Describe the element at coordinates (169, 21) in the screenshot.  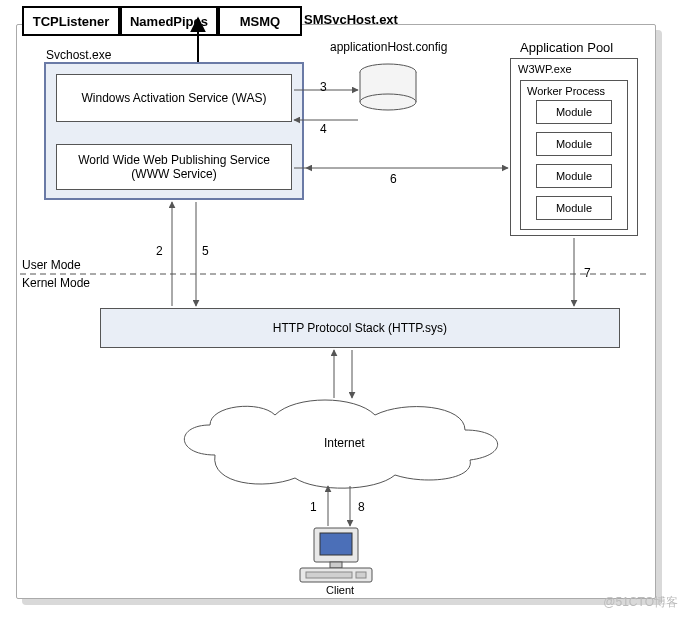
I see `named-pipes-box: NamedPipes` at that location.